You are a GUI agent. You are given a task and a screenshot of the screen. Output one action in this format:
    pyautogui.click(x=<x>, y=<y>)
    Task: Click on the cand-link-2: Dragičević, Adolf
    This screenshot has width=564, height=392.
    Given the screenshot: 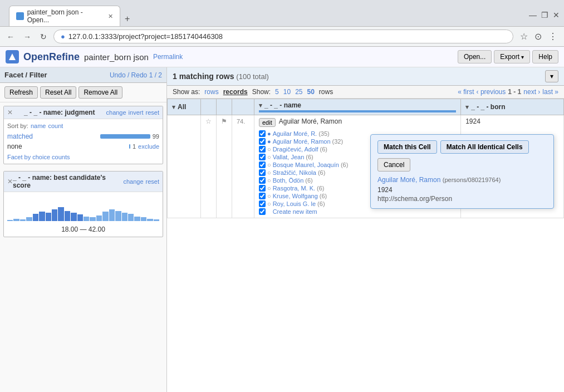 What is the action you would take?
    pyautogui.click(x=296, y=149)
    